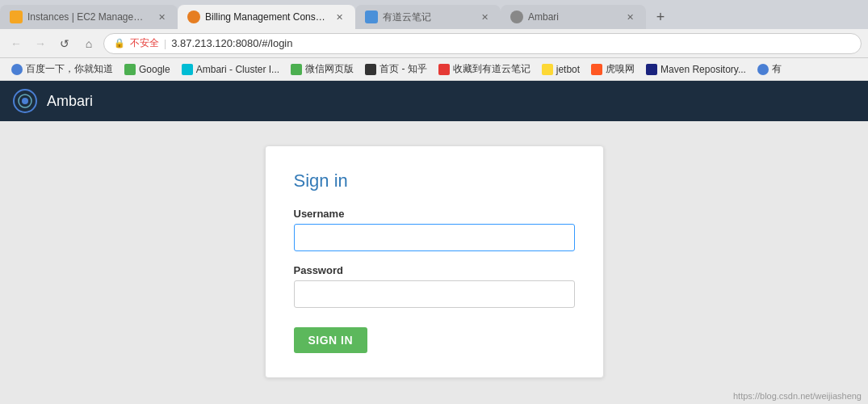 Image resolution: width=868 pixels, height=404 pixels. I want to click on lock-icon: 🔒, so click(120, 44).